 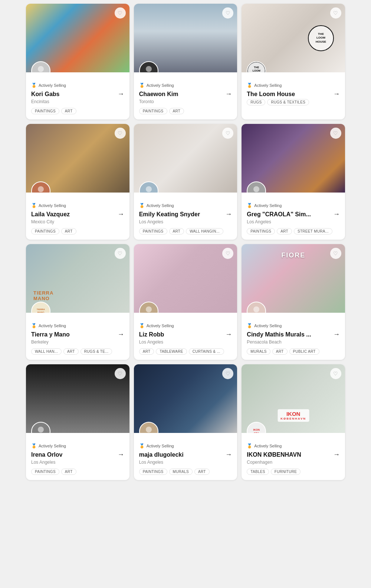 I want to click on favorite-btn-tierra-y-mano: ♡, so click(x=120, y=253).